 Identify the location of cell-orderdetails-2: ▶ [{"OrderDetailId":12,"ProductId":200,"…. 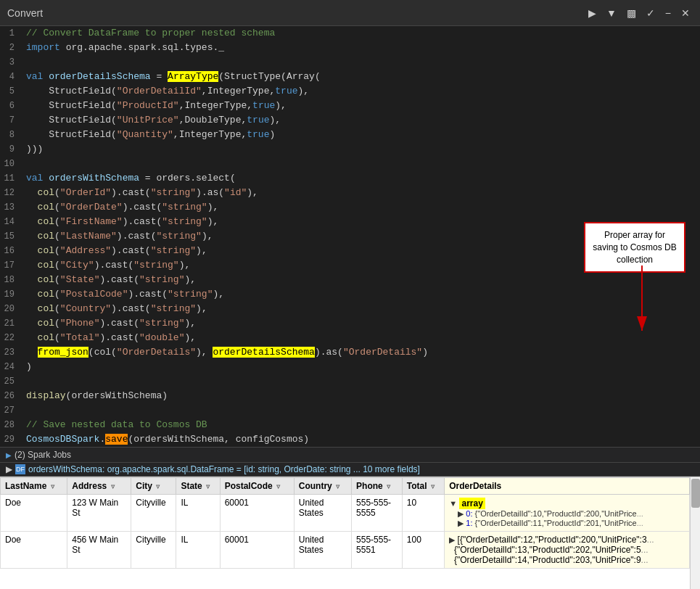
(567, 550).